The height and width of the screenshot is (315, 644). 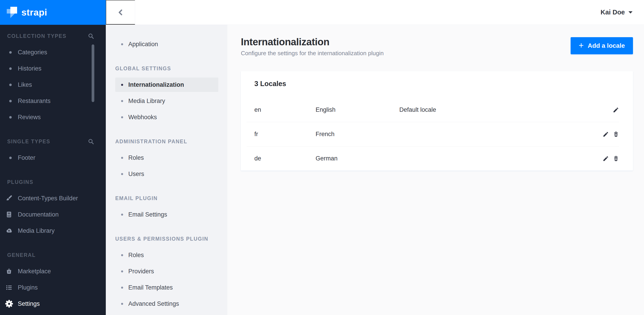 What do you see at coordinates (312, 53) in the screenshot?
I see `page-subtitle: Configure the settings for the internati…` at bounding box center [312, 53].